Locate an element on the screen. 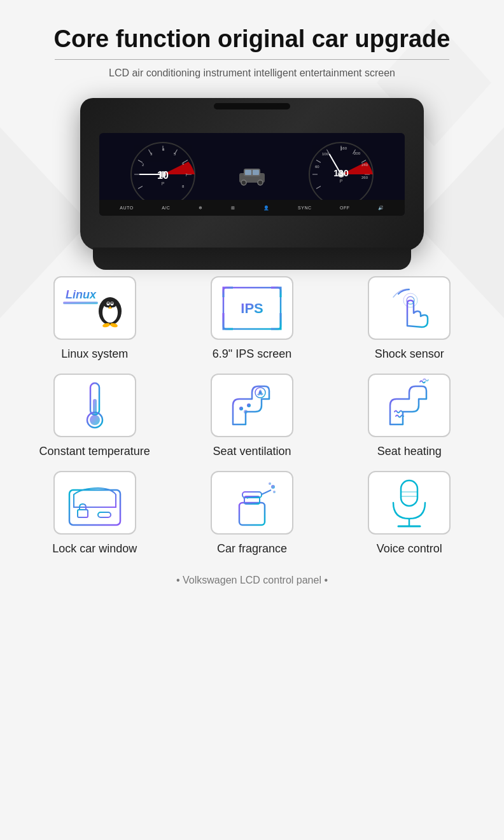 This screenshot has height=840, width=504. ctrl-ac: A/C is located at coordinates (165, 207).